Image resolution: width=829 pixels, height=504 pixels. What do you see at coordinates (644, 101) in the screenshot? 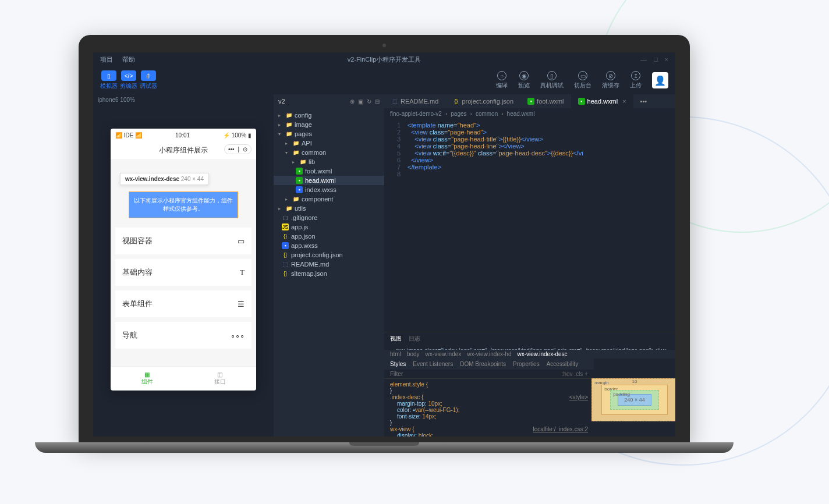
I see `tab-overflow: •••` at bounding box center [644, 101].